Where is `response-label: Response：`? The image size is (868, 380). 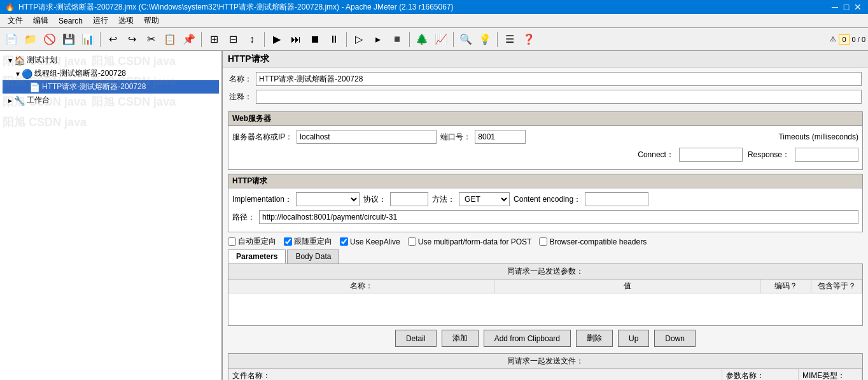
response-label: Response： is located at coordinates (769, 155).